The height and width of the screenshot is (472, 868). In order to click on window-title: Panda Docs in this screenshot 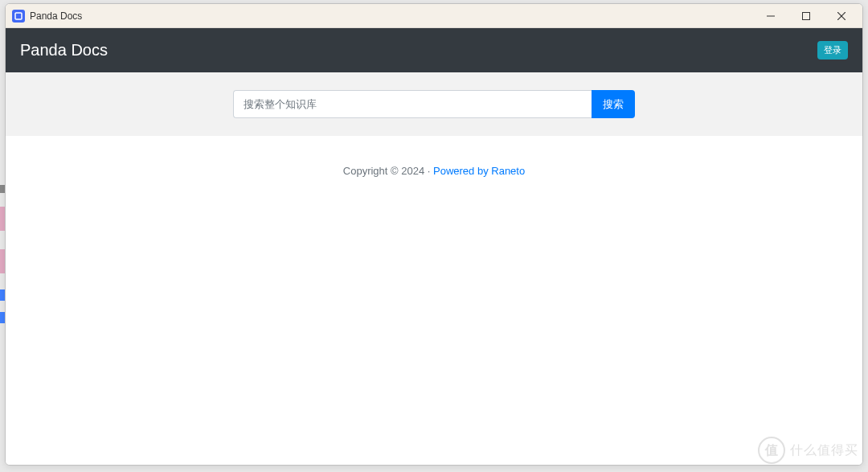, I will do `click(391, 16)`.